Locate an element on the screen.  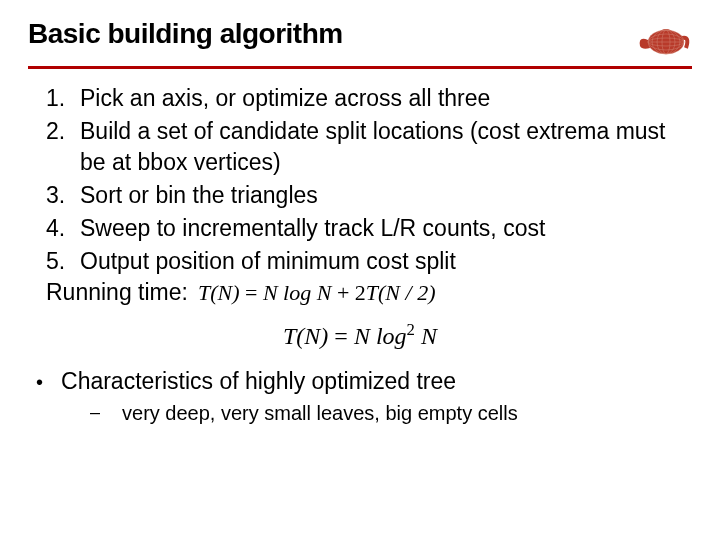
step-item: Sort or bin the triangles is located at coordinates (369, 196).